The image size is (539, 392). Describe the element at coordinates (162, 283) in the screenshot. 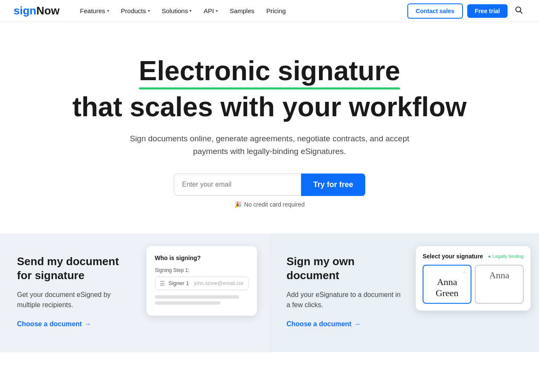

I see `menu-icon: ☰` at that location.